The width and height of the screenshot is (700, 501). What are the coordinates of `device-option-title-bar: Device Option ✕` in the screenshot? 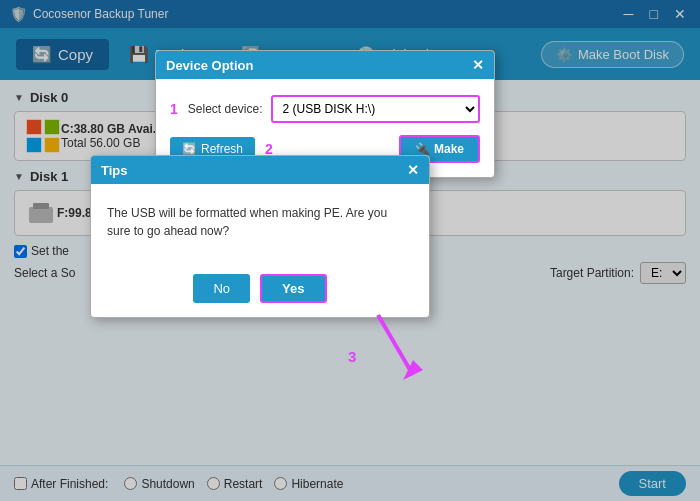 It's located at (325, 65).